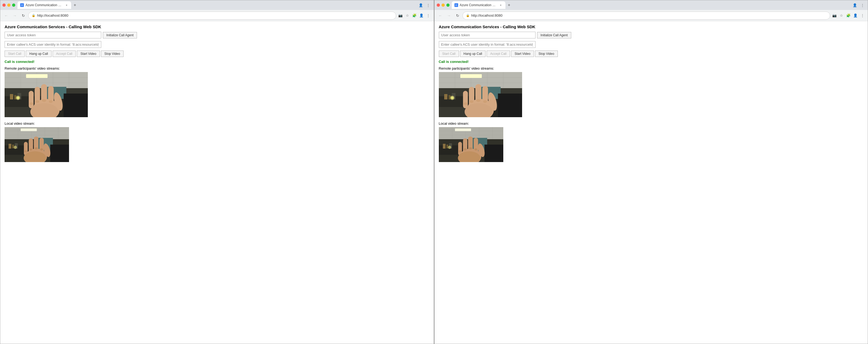 This screenshot has width=868, height=344. Describe the element at coordinates (217, 54) in the screenshot. I see `call-buttons-row-left: Start Call Hang up Call Accept Call Star…` at that location.